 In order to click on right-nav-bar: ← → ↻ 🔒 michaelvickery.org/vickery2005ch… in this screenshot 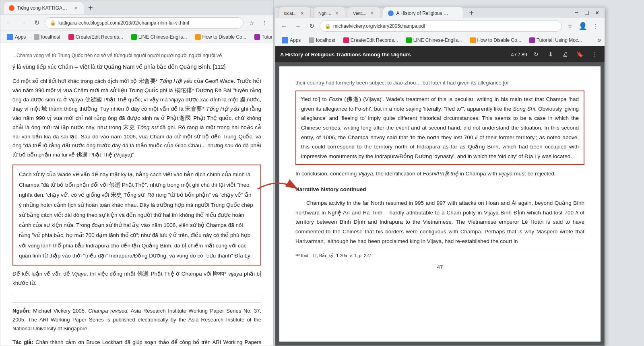, I will do `click(440, 26)`.